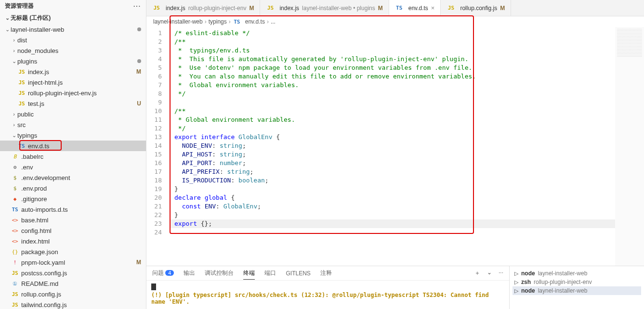  Describe the element at coordinates (630, 146) in the screenshot. I see `minimap` at that location.